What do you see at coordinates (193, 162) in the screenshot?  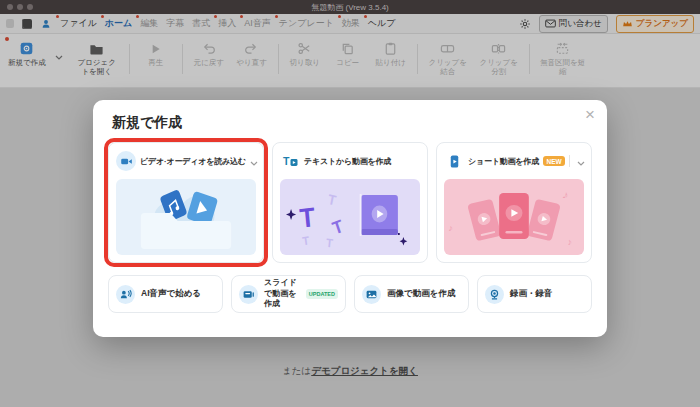 I see `card-label: ビデオ·オーディオを読み込む` at bounding box center [193, 162].